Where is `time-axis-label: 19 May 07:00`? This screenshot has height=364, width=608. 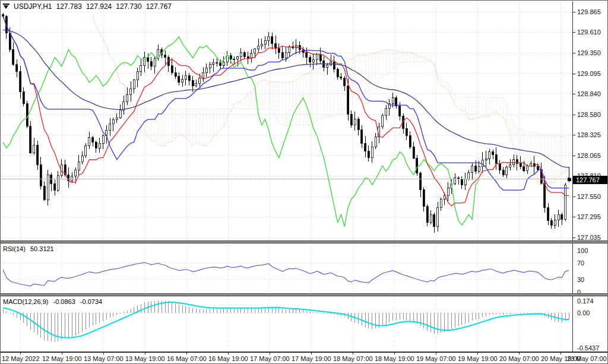 time-axis-label: 19 May 07:00 is located at coordinates (436, 359).